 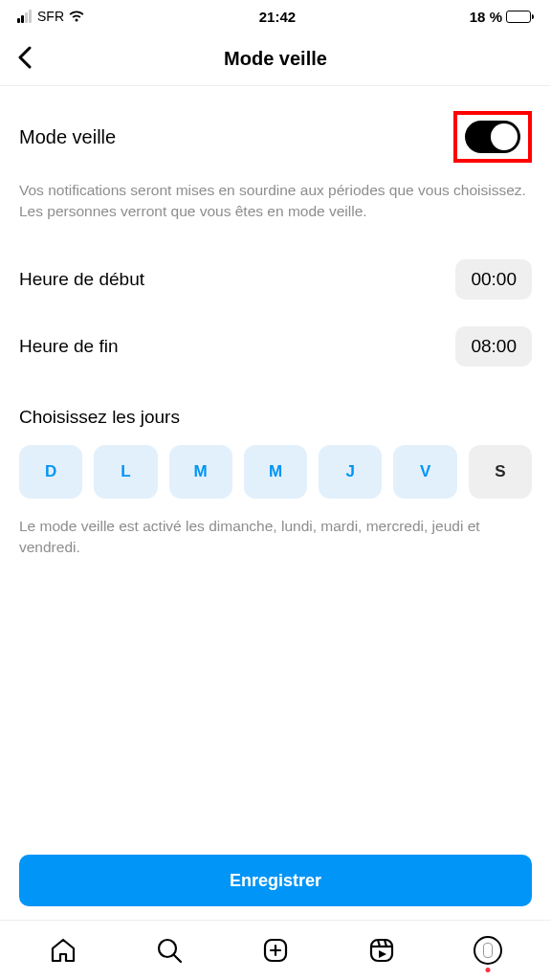 I want to click on start-time-row: Heure de début 00:00, so click(x=276, y=279).